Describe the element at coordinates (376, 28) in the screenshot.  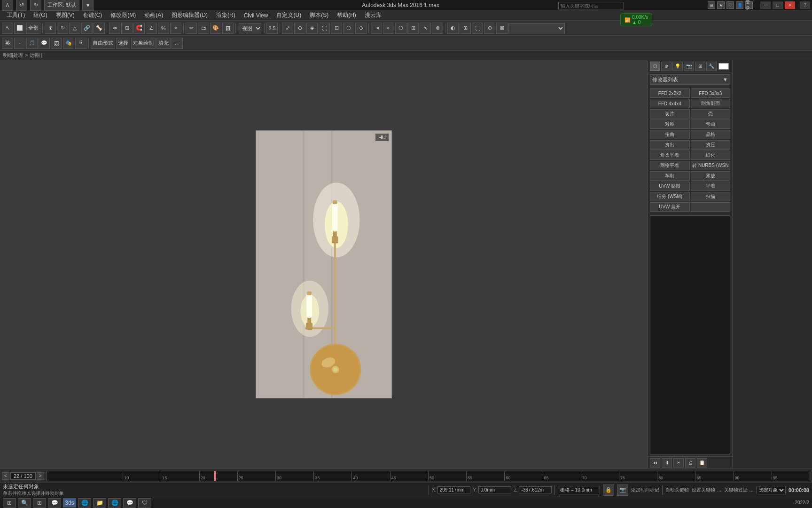
I see `tool-h: ⇥` at that location.